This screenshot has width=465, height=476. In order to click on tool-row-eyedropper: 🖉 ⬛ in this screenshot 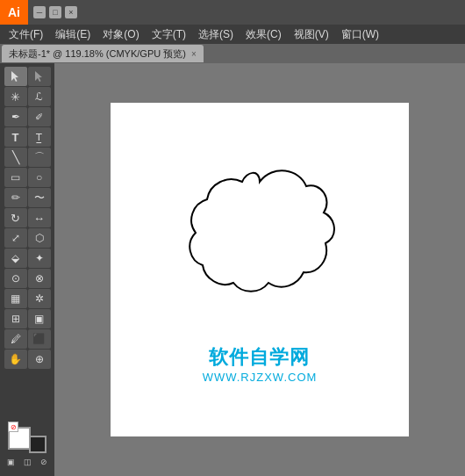, I will do `click(27, 339)`.